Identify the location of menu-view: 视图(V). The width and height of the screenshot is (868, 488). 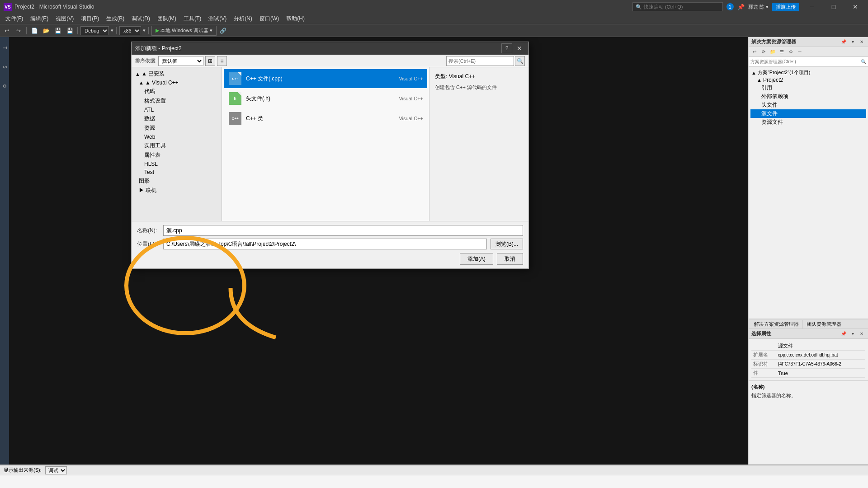
(65, 19).